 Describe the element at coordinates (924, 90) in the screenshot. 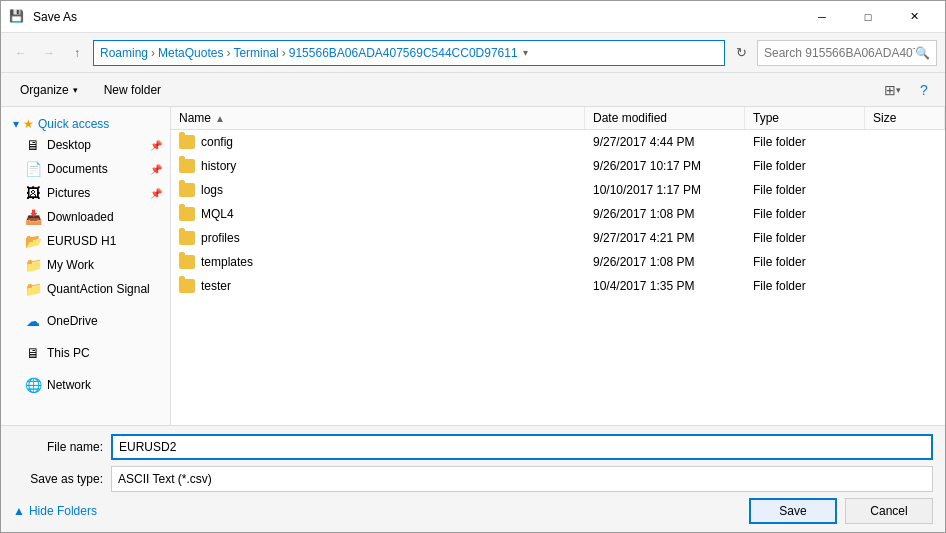

I see `help-icon: ?` at that location.